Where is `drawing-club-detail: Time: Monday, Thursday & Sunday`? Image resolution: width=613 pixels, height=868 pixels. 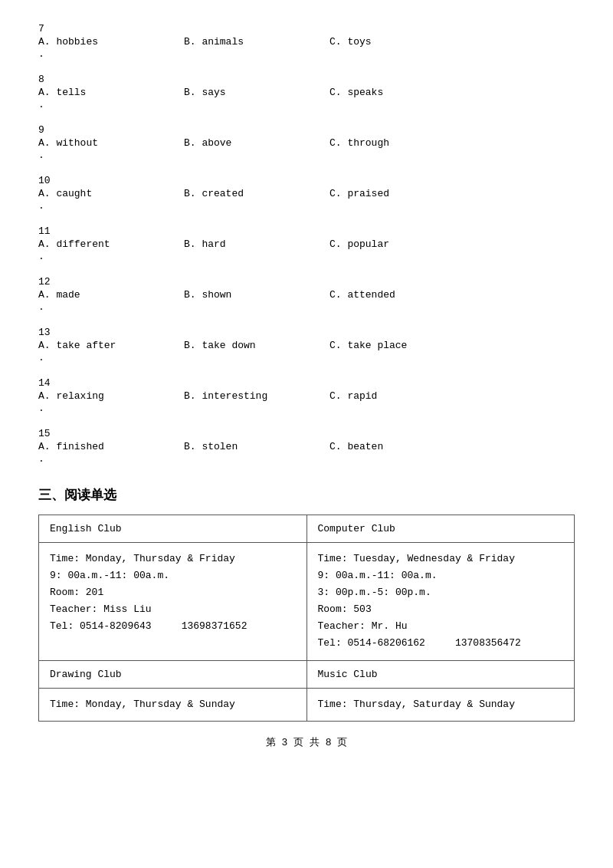
drawing-club-detail: Time: Monday, Thursday & Sunday is located at coordinates (173, 704).